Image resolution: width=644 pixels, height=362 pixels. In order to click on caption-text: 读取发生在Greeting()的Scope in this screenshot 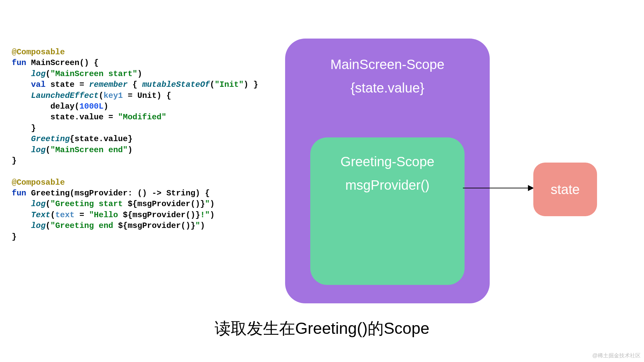, I will do `click(322, 328)`.